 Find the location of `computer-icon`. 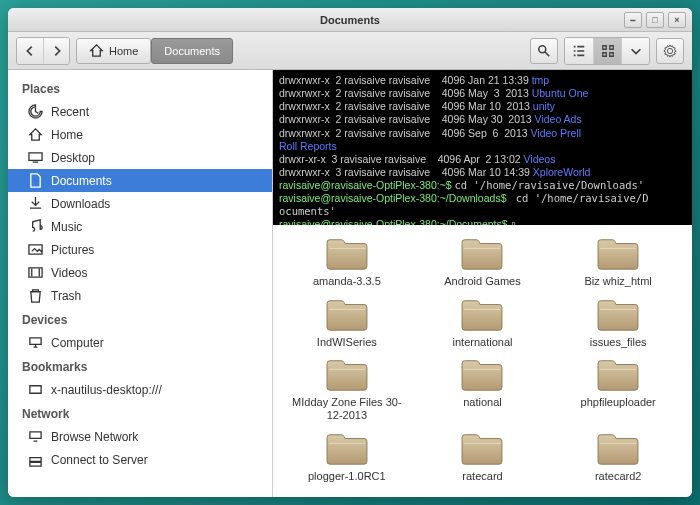

computer-icon is located at coordinates (36, 342).